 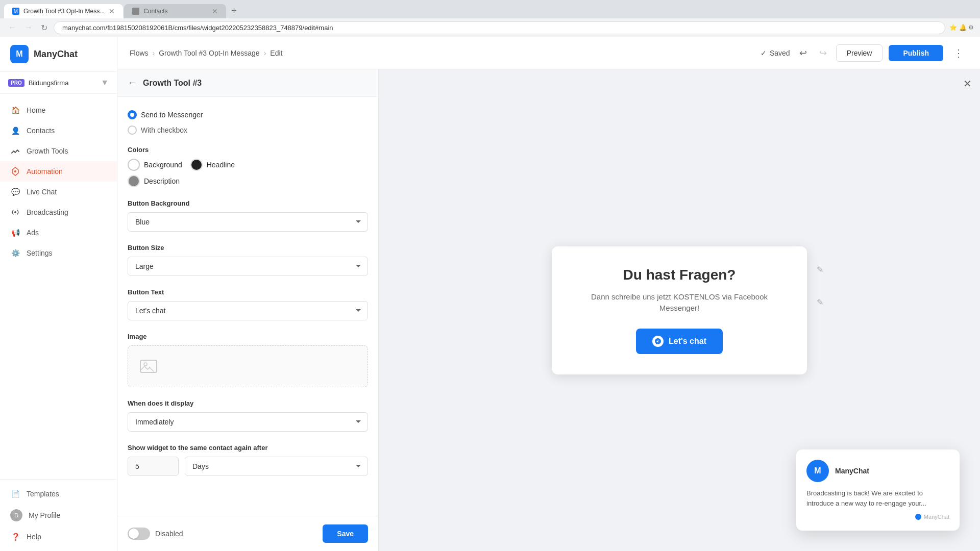 I want to click on when-display-select: Immediately After 3 seconds After 5 seco…, so click(x=248, y=422).